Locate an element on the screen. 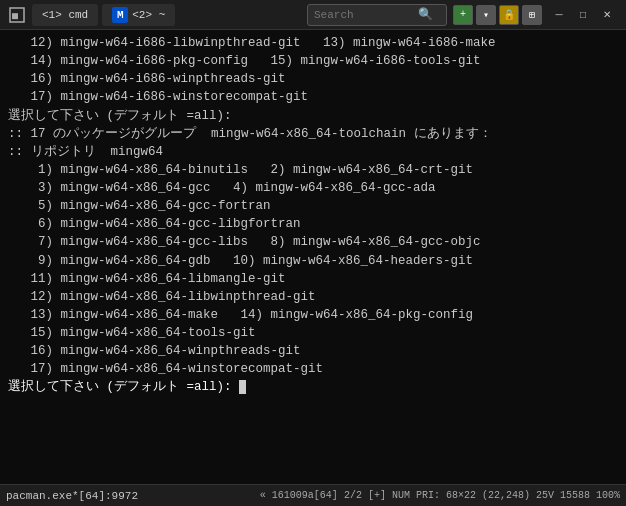 This screenshot has height=506, width=626. lock-button: 🔒 is located at coordinates (509, 15).